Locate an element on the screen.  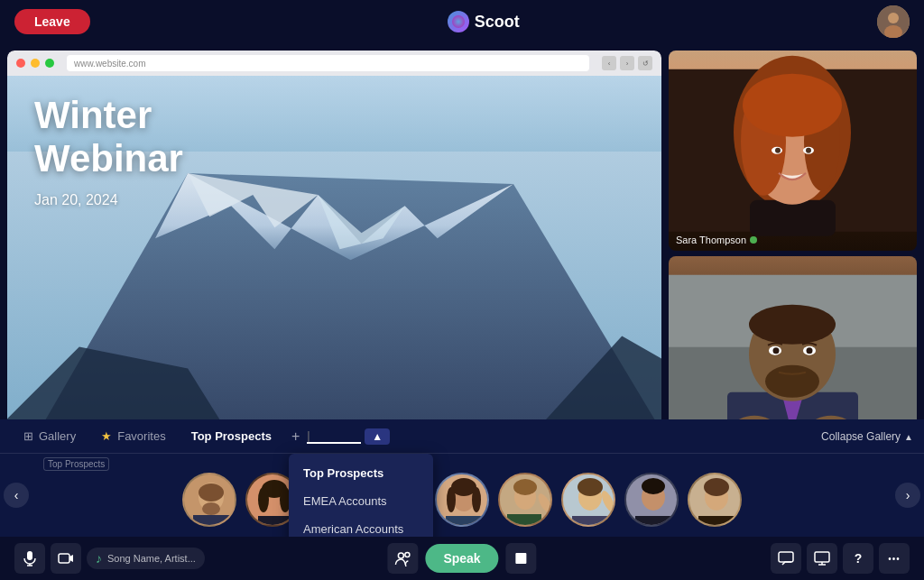
people-icon is located at coordinates (402, 558).